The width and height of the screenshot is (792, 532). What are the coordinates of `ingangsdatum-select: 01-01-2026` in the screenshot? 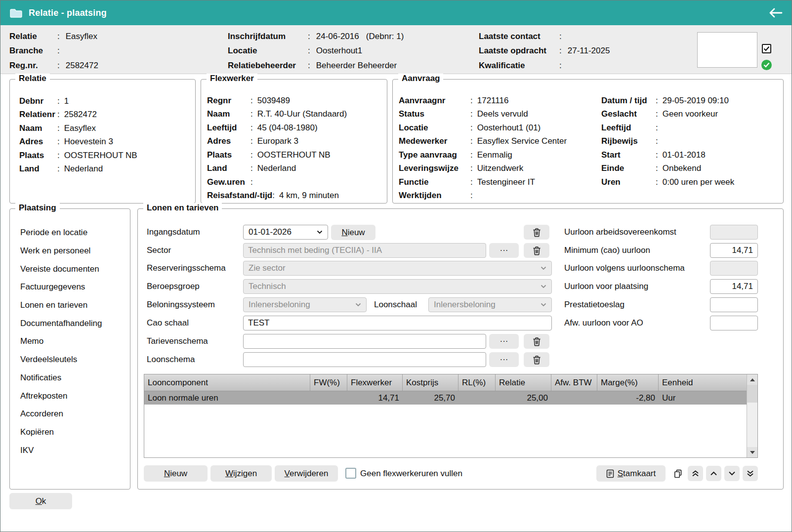 It's located at (286, 232).